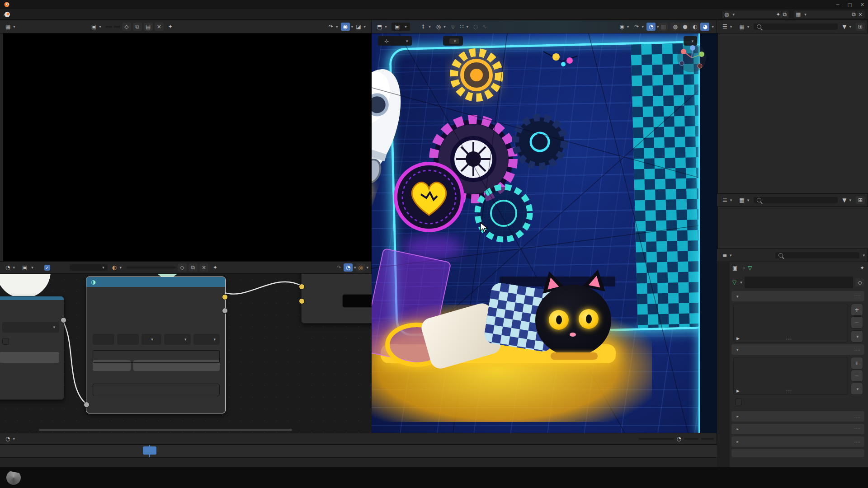 Image resolution: width=868 pixels, height=488 pixels. I want to click on outliner2-display-mode: ▦▾, so click(744, 200).